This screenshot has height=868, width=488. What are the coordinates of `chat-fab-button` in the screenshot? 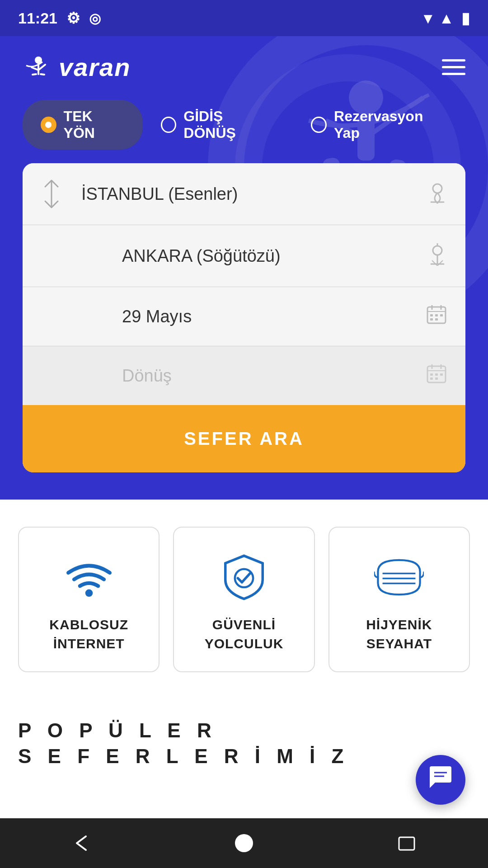 It's located at (441, 780).